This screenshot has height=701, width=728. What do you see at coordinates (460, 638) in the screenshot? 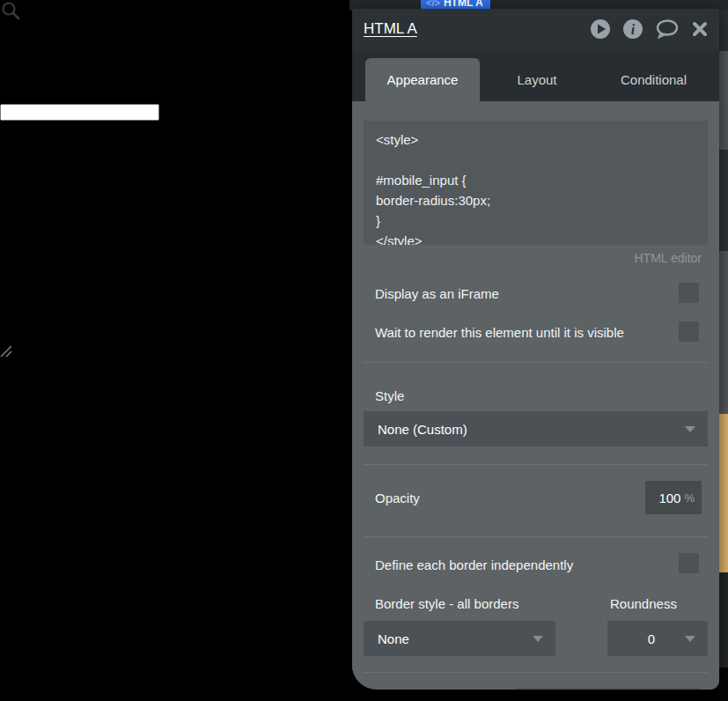
I see `border-style-dropdown: None` at bounding box center [460, 638].